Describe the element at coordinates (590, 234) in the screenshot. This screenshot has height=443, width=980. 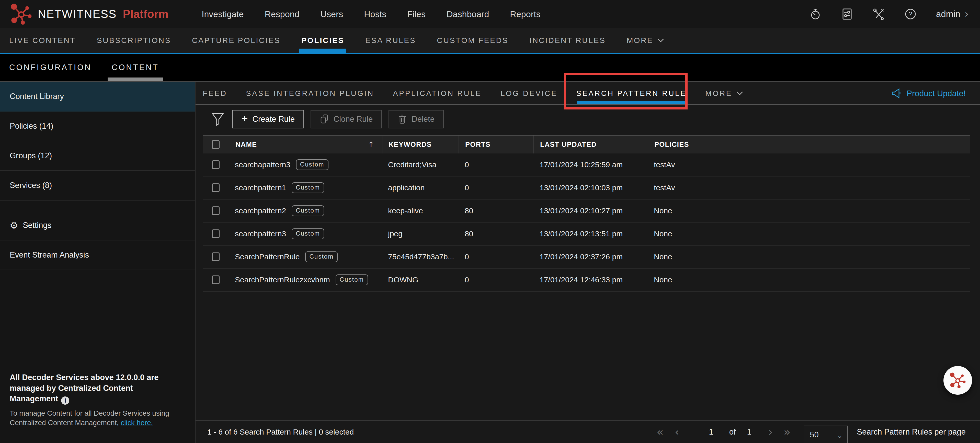
I see `rule-last-updated: 13/01/2024 02:13:51 pm` at that location.